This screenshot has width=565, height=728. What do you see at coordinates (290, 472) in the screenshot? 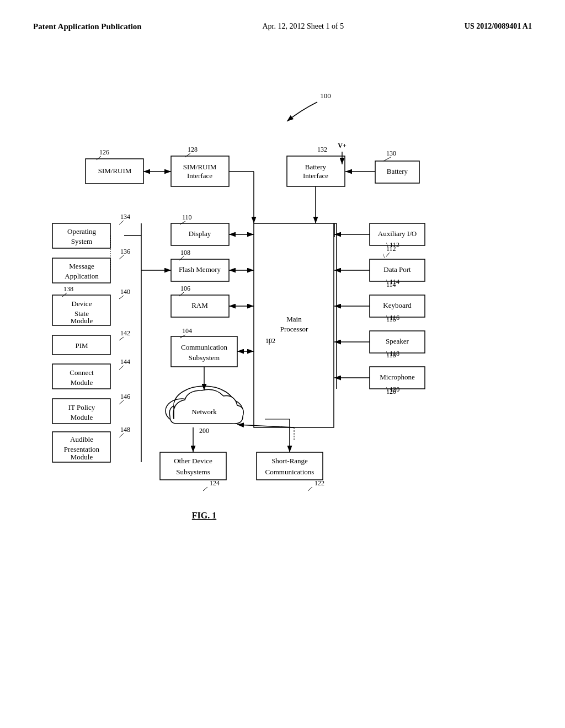
I see `short-range-label2: Communications` at bounding box center [290, 472].